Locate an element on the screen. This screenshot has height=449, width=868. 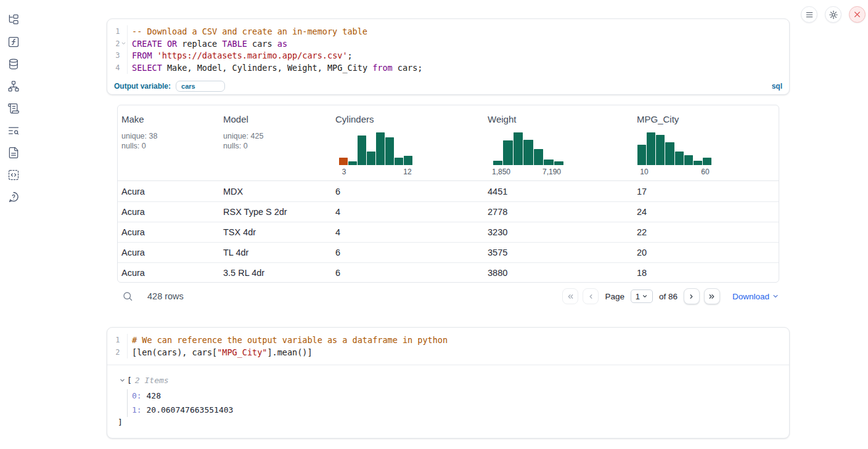
histogram-axis-mpg-city: 10 60 is located at coordinates (674, 172).